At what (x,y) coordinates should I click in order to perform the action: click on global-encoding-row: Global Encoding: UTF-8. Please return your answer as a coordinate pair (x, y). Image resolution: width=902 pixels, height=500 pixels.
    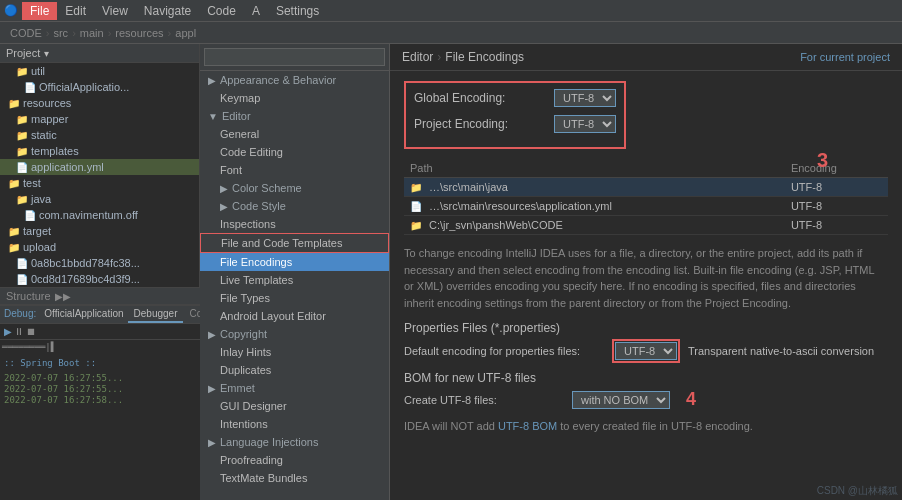
    Looking at the image, I should click on (515, 98).